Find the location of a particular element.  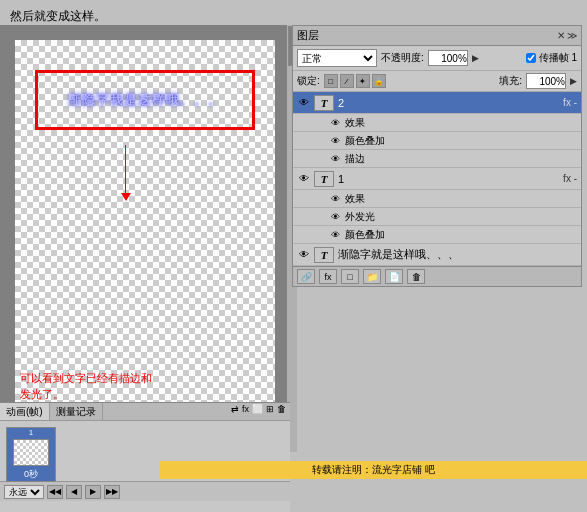

layer-2-thumbnail: T is located at coordinates (324, 103).